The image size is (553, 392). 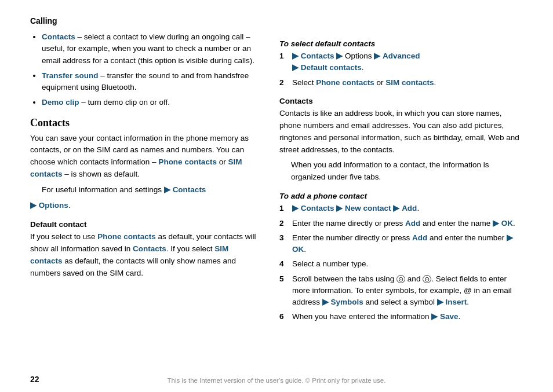 What do you see at coordinates (401, 196) in the screenshot?
I see `add-phone-contact-heading: To add a phone contact` at bounding box center [401, 196].